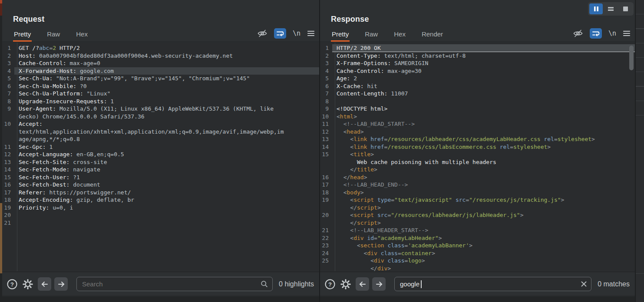 Image resolution: width=644 pixels, height=302 pixels. I want to click on highlights-count: 0 highlights, so click(294, 284).